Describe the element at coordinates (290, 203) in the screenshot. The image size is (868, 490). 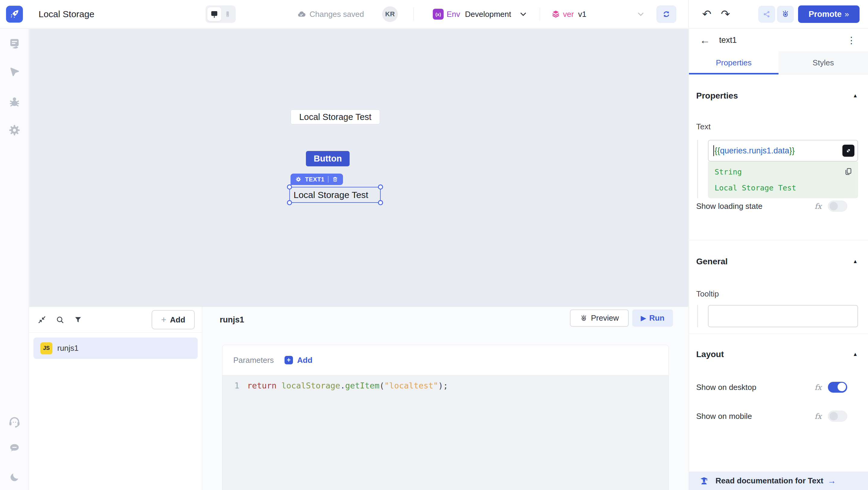
I see `resize-handle-bottom-left` at that location.